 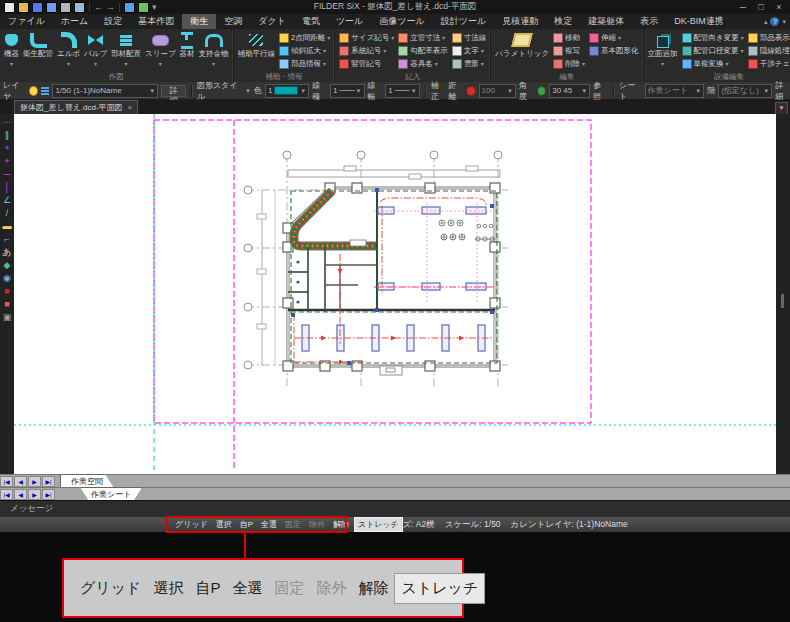 I want to click on point-snap-icon: +, so click(x=7, y=162).